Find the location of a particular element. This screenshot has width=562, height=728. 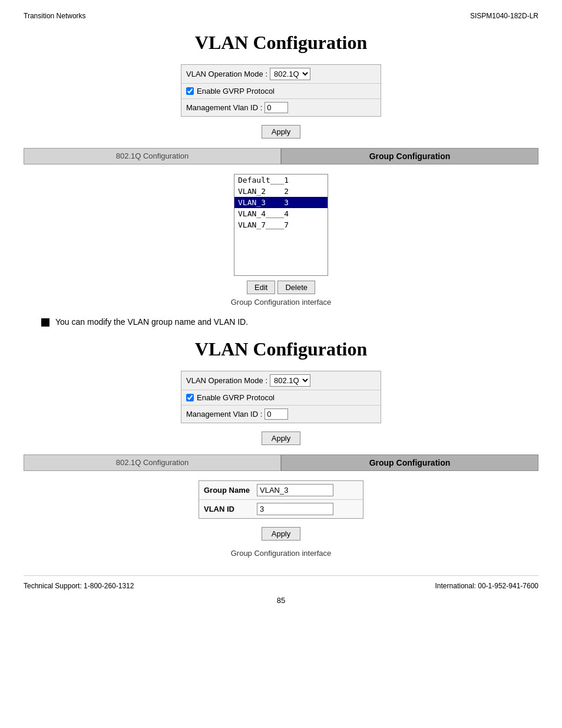

model-number: SISPM1040-182D-LR is located at coordinates (504, 16).